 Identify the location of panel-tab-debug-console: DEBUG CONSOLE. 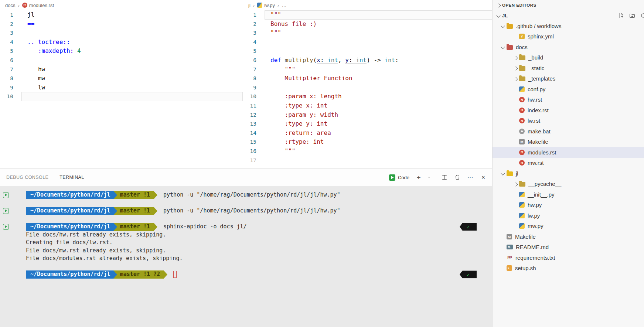
(27, 177).